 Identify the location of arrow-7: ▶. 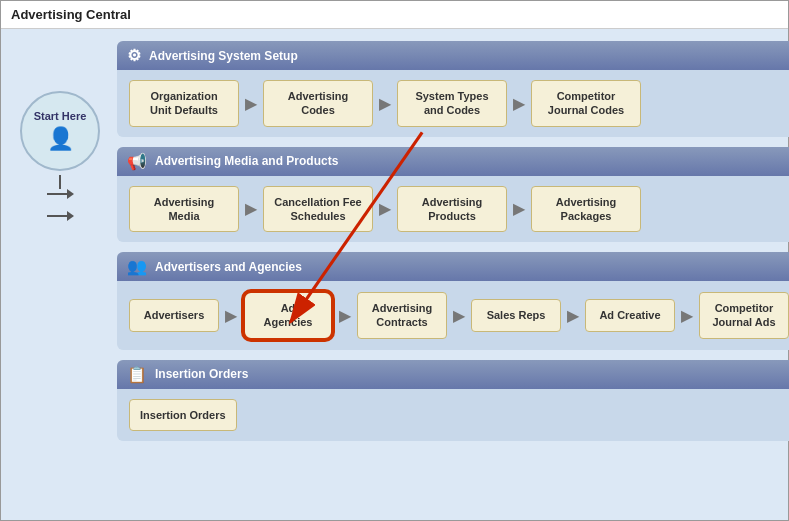
(231, 316).